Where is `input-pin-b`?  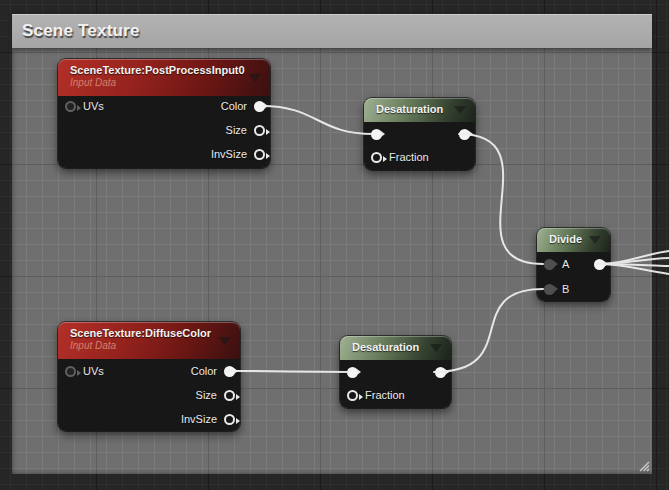 input-pin-b is located at coordinates (550, 290).